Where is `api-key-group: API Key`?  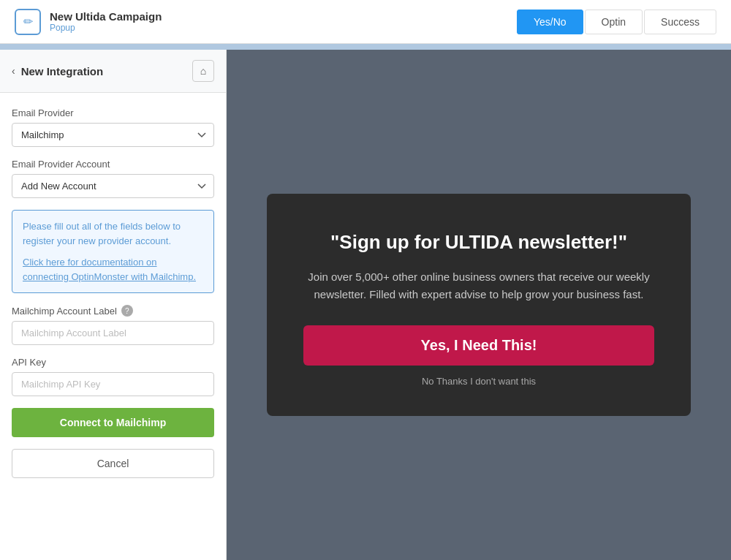
api-key-group: API Key is located at coordinates (113, 377).